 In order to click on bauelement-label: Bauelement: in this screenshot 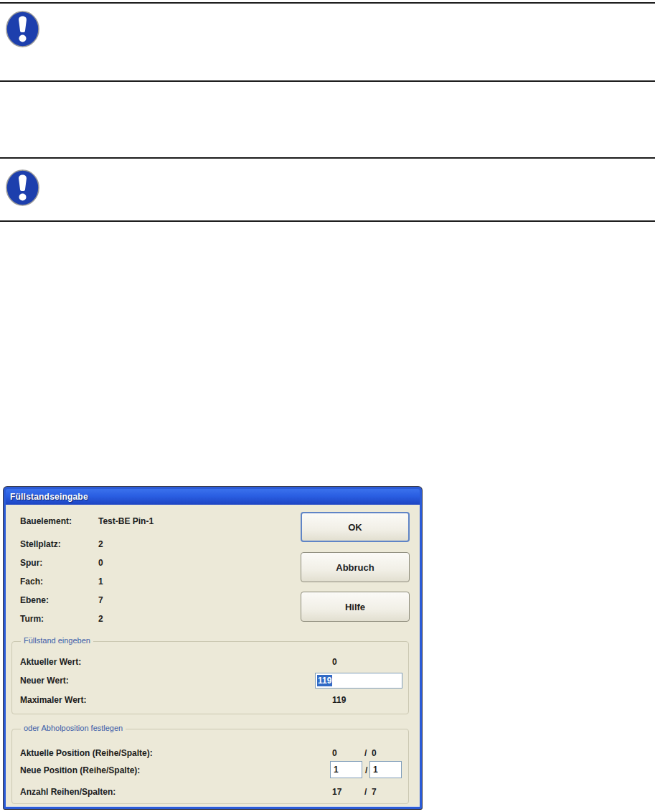, I will do `click(46, 521)`.